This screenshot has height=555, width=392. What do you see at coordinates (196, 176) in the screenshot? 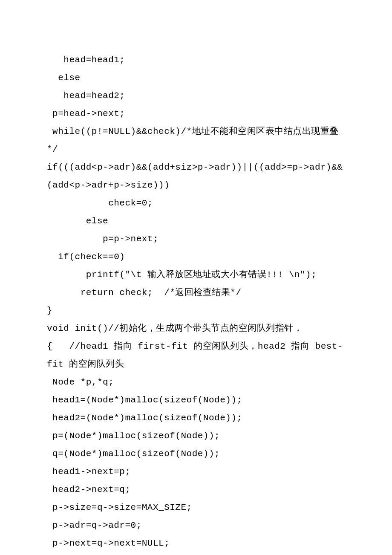
I see `code-line: if(((add<p->adr)&&(add+siz>p->adr))||((a…` at bounding box center [196, 176].